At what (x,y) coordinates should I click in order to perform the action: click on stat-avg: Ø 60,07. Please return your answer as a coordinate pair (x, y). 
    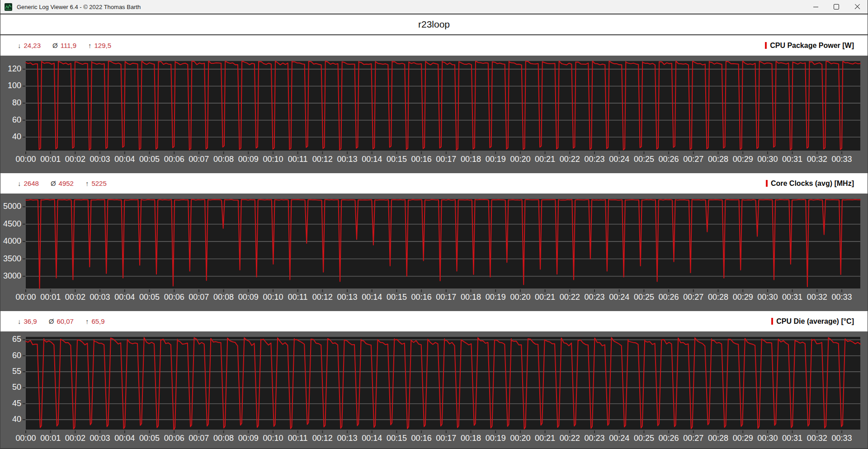
    Looking at the image, I should click on (61, 321).